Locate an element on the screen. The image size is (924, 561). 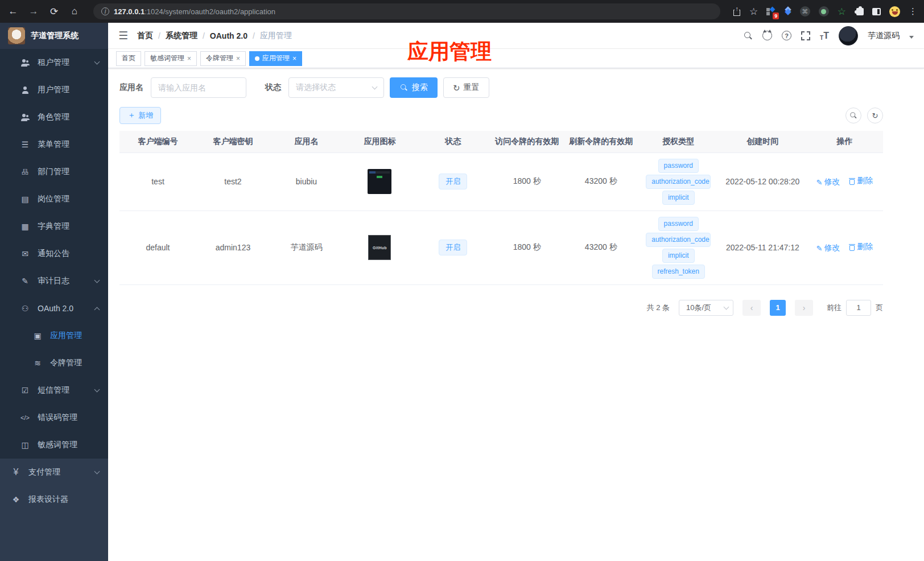
sidebar-item-tenant: 租户管理 is located at coordinates (54, 63).